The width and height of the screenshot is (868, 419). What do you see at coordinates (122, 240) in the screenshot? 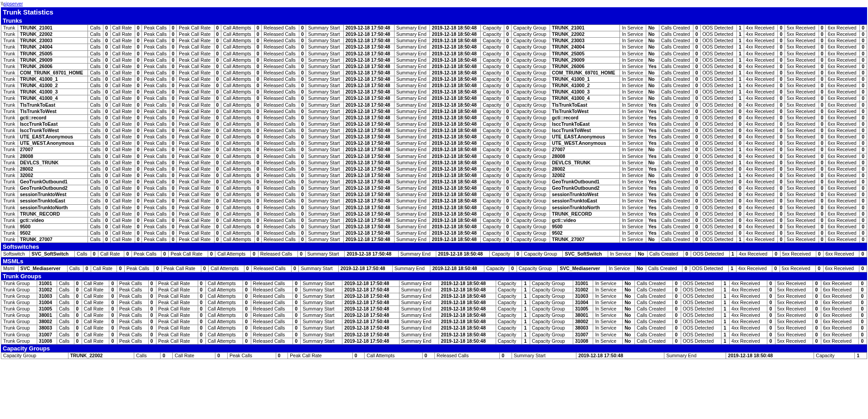
I see `col-label: Call Rate` at bounding box center [122, 240].